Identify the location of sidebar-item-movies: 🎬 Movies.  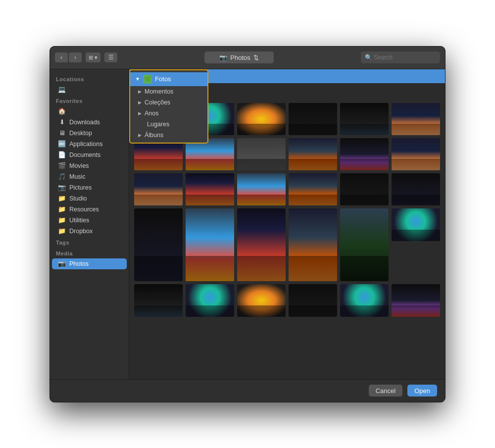
(89, 166).